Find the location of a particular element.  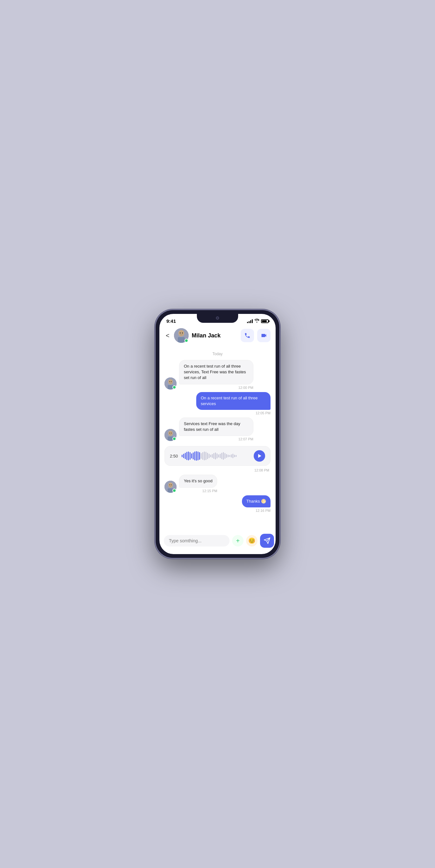

msg-bubble-3: Services text Free was the day fastes se… is located at coordinates (216, 427).